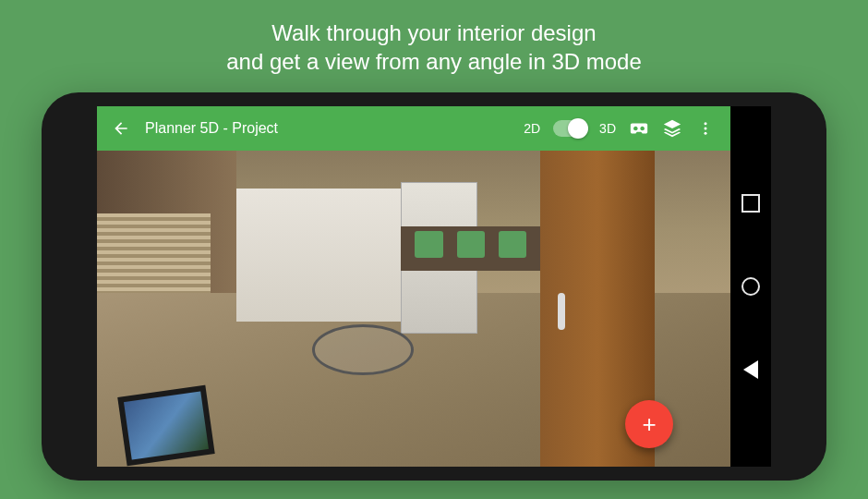 The image size is (868, 499). I want to click on kitchen-cabinets, so click(325, 255).